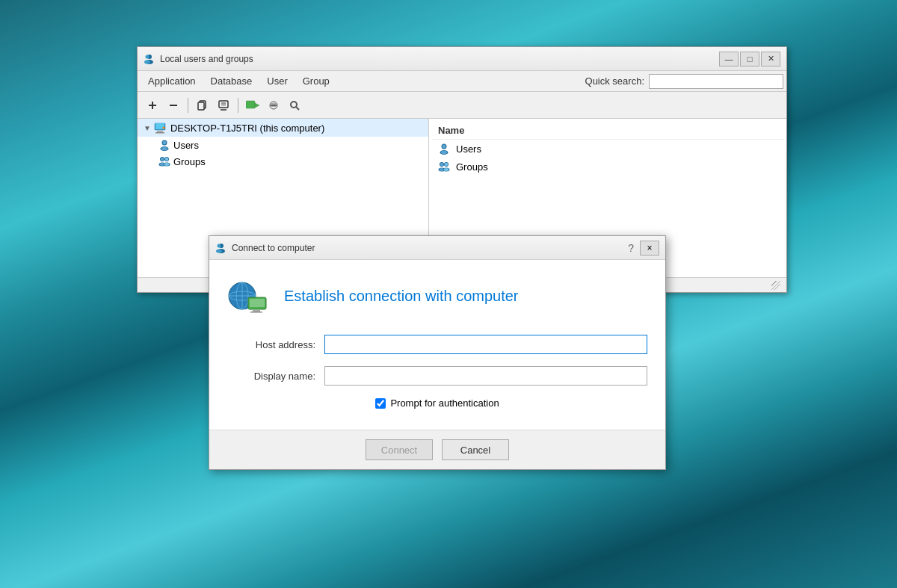  Describe the element at coordinates (437, 403) in the screenshot. I see `auth-checkbox-row: Prompt for authentication` at that location.